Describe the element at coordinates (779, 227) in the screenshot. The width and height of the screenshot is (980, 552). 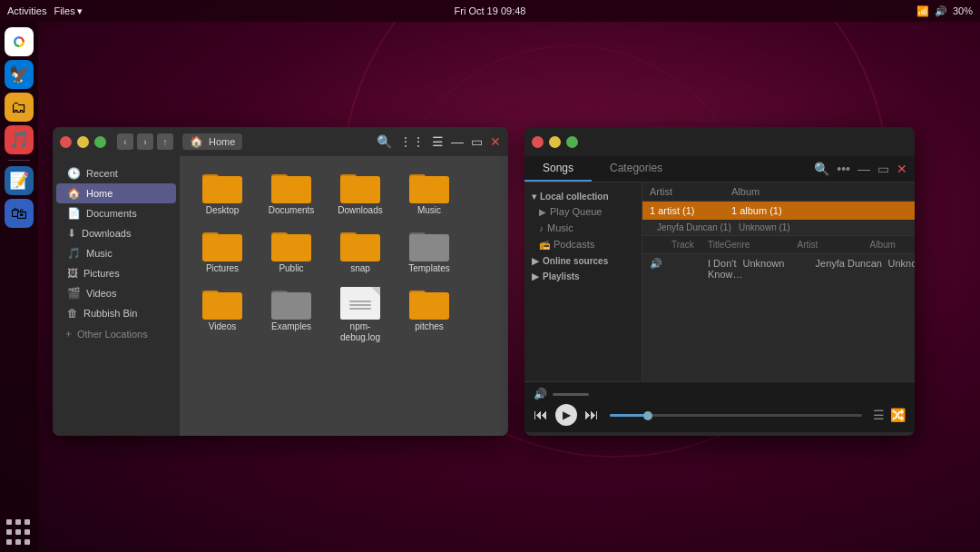
I see `artist-sub-row: Jenyfa Duncan (1) Unknown (1)` at that location.